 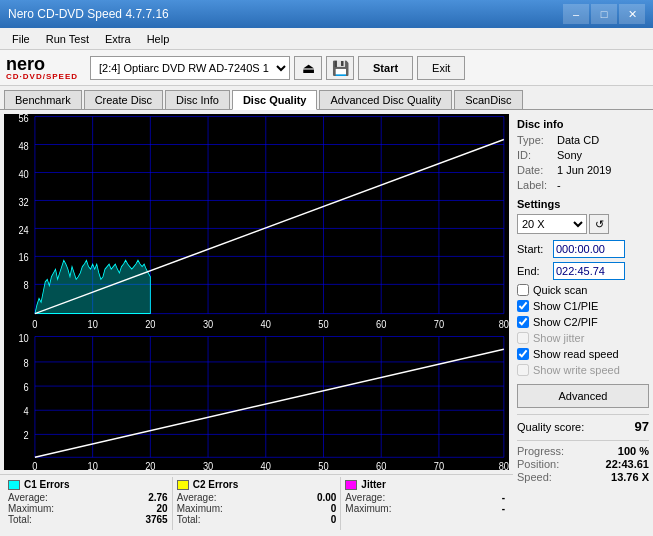 What do you see at coordinates (504, 498) in the screenshot?
I see `jitter-avg-value: -` at bounding box center [504, 498].